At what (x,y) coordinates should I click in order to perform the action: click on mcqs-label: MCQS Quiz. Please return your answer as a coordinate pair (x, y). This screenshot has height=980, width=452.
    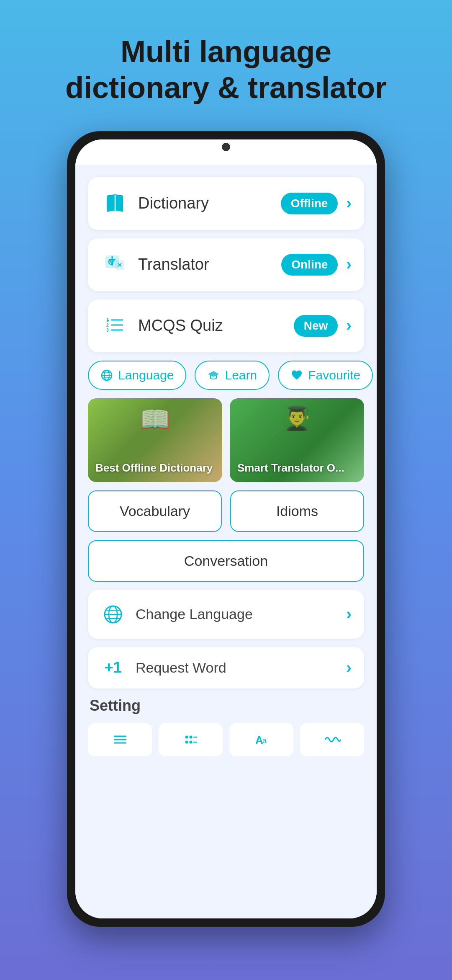
    Looking at the image, I should click on (212, 326).